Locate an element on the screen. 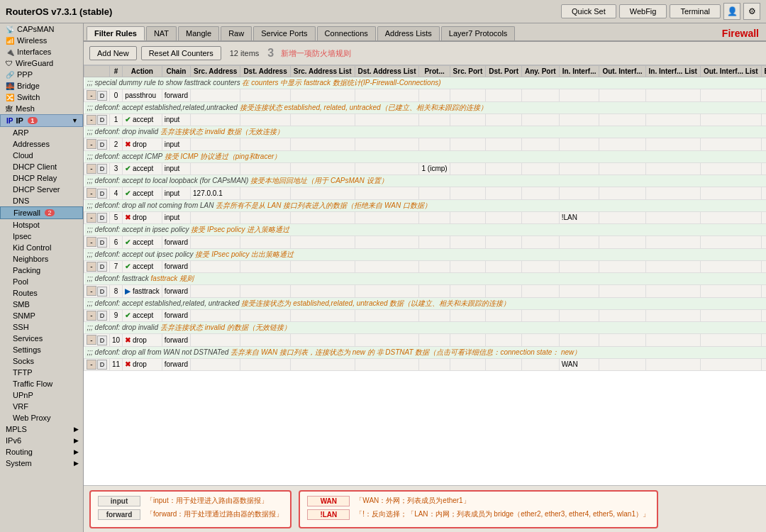 Image resolution: width=766 pixels, height=532 pixels. table-row: -D0passthrouforward0 B is located at coordinates (426, 96).